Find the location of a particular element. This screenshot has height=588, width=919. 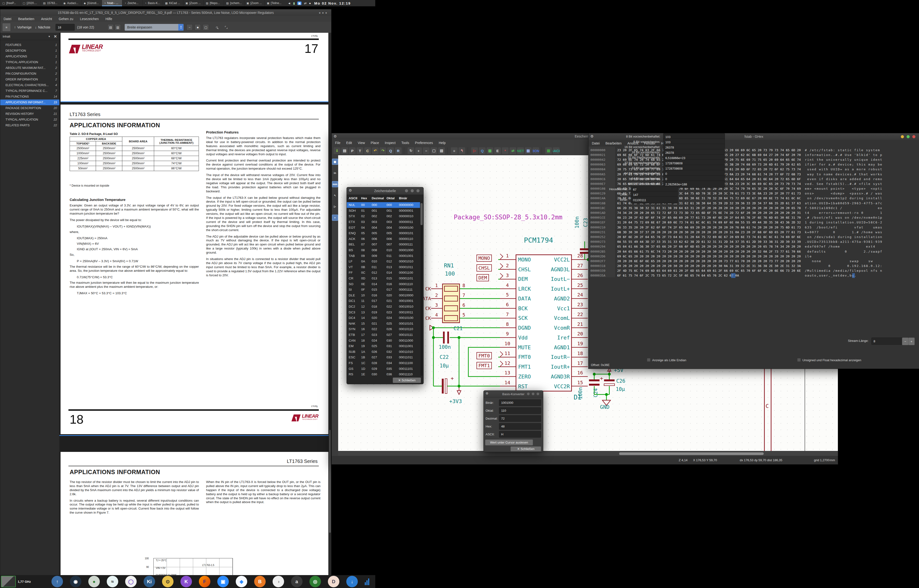

kicad-left-tool-icon: + is located at coordinates (335, 218).